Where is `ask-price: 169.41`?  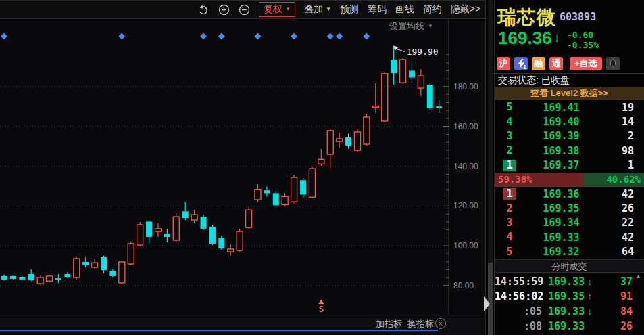 ask-price: 169.41 is located at coordinates (561, 108).